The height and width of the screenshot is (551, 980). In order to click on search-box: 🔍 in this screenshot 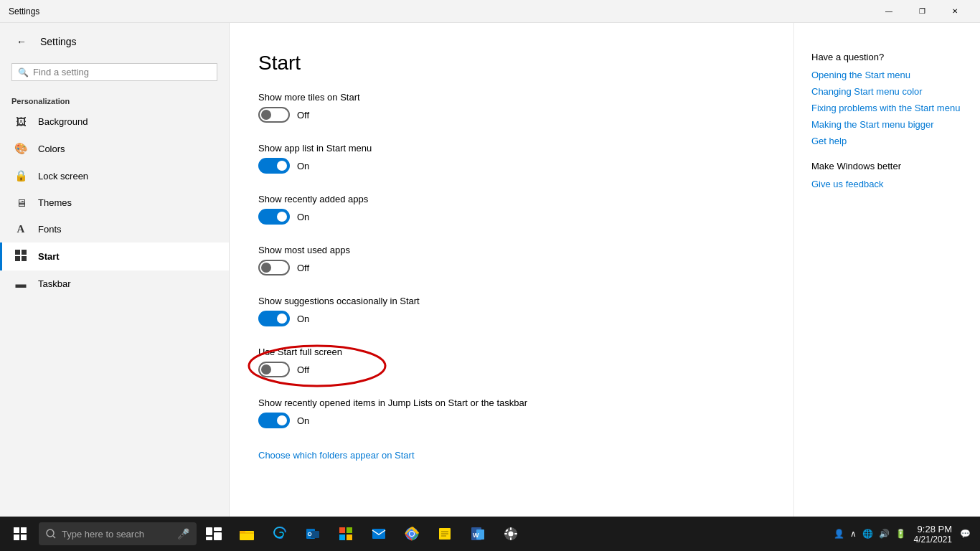, I will do `click(115, 72)`.